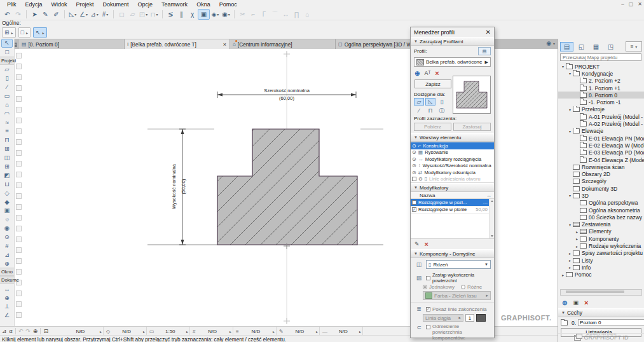 Image resolution: width=644 pixels, height=342 pixels. I want to click on tree-elevation-e03: E-03 Elewacja PD (Model - przebudow, so click(601, 153).